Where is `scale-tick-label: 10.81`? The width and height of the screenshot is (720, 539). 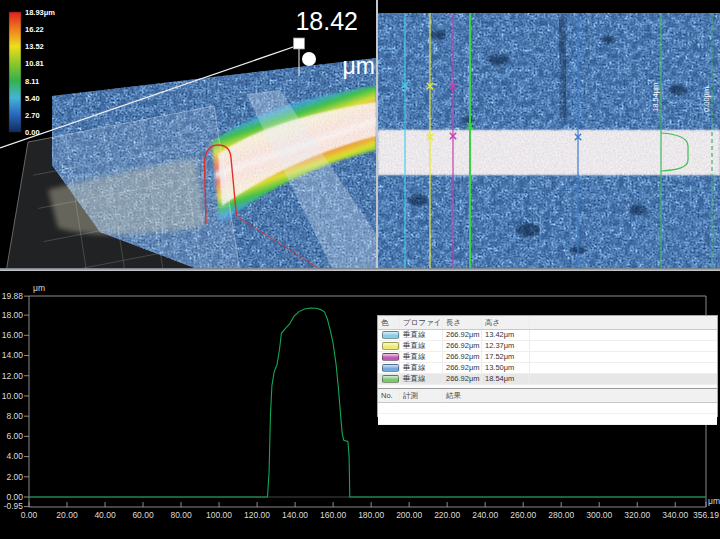
scale-tick-label: 10.81 is located at coordinates (34, 64).